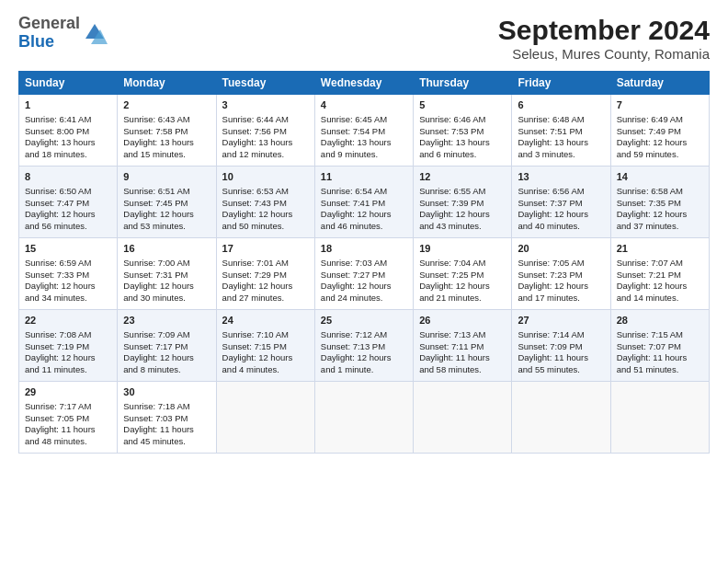 This screenshot has width=728, height=563. What do you see at coordinates (561, 191) in the screenshot?
I see `day-info-line: Sunrise: 6:56 AM` at bounding box center [561, 191].